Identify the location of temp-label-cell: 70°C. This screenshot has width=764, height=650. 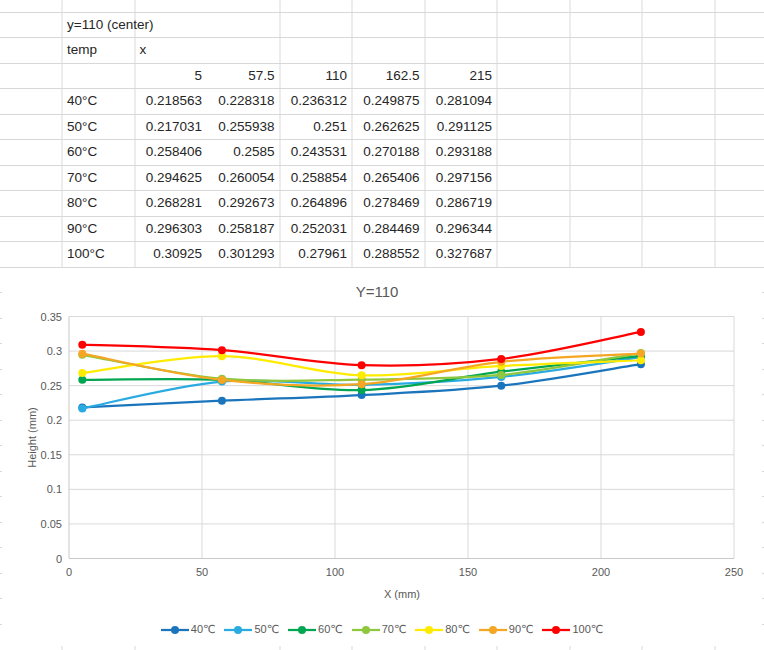
(101, 178).